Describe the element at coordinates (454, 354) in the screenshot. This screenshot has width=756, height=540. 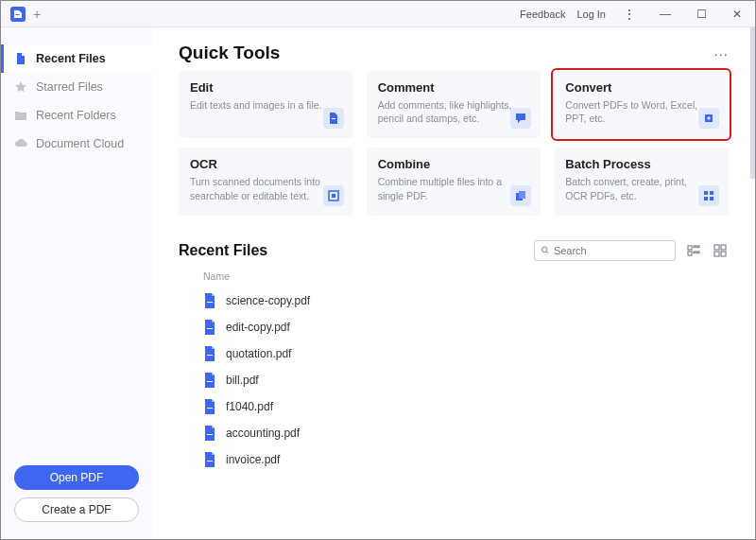
I see `file-row: quotation.pdf` at that location.